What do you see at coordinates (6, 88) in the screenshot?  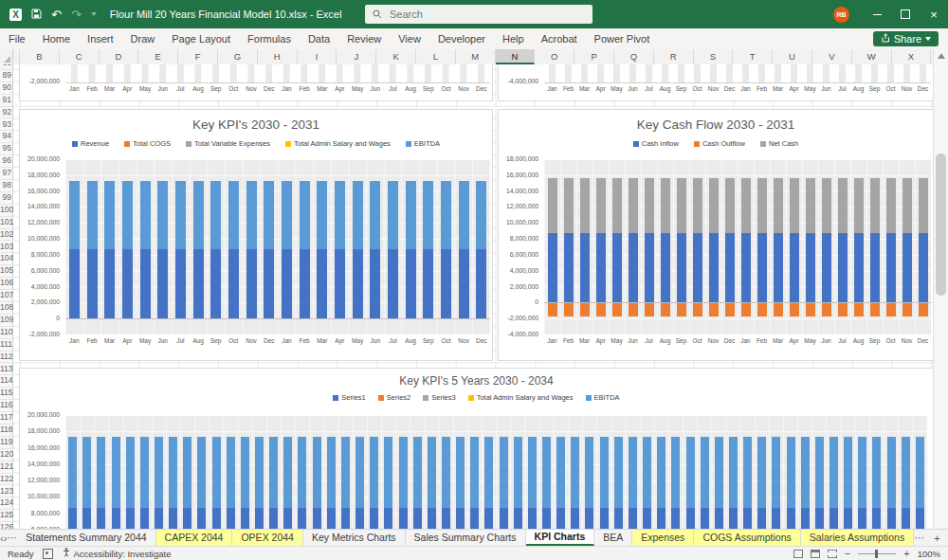 I see `row-header-90: 90` at bounding box center [6, 88].